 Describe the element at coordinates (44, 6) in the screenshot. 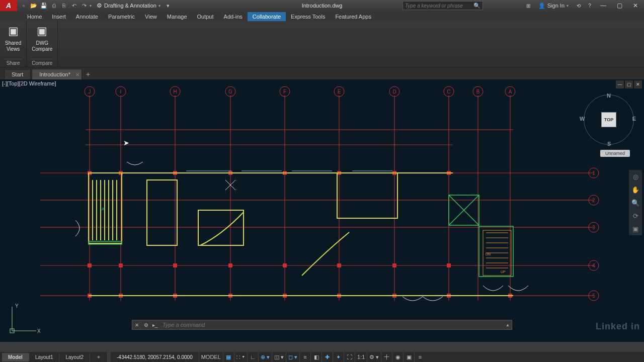

I see `save-icon: 💾` at that location.